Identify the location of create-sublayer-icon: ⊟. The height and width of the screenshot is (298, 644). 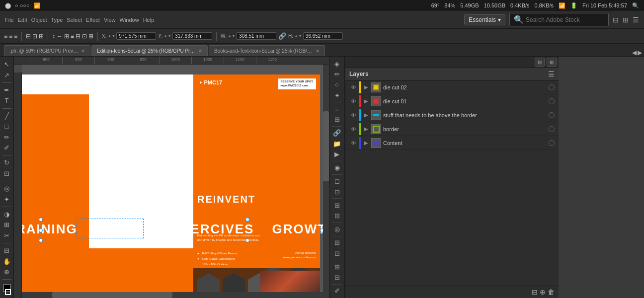
(535, 292).